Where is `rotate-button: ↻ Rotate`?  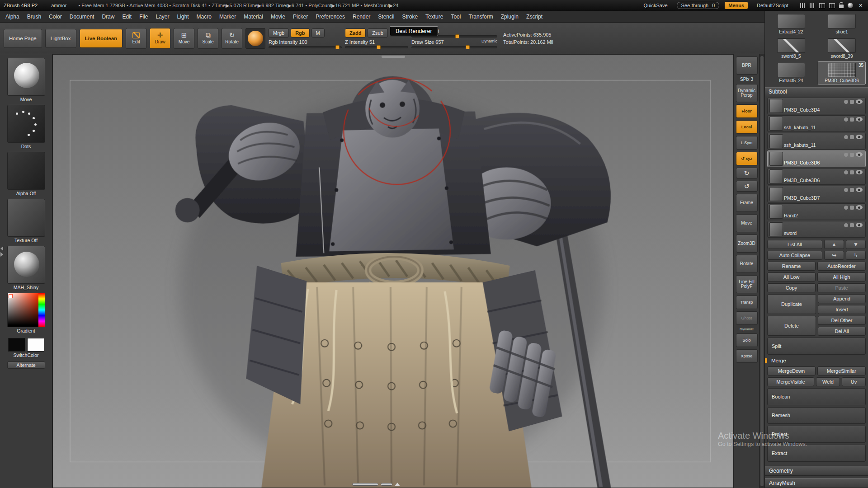 rotate-button: ↻ Rotate is located at coordinates (232, 38).